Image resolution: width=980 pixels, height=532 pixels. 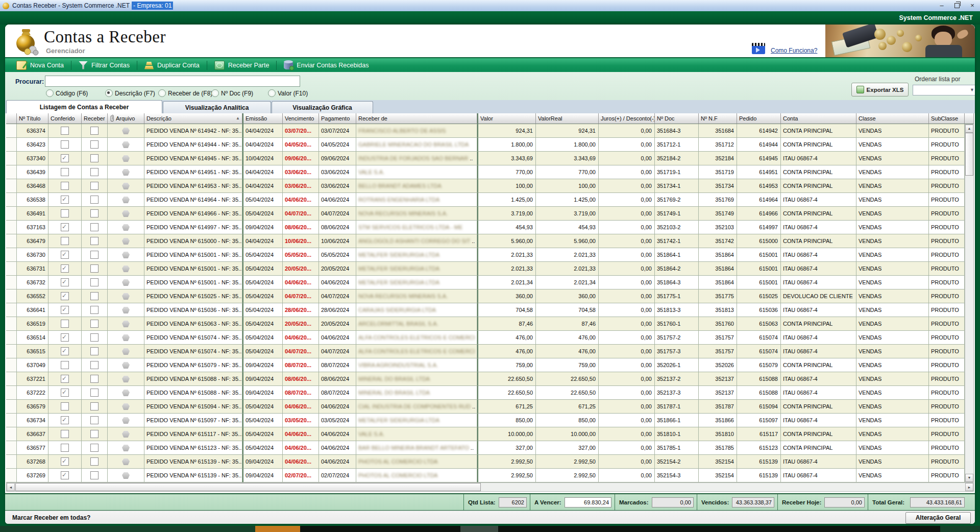 What do you see at coordinates (301, 118) in the screenshot?
I see `header-cell-vencimento: Vencimento` at bounding box center [301, 118].